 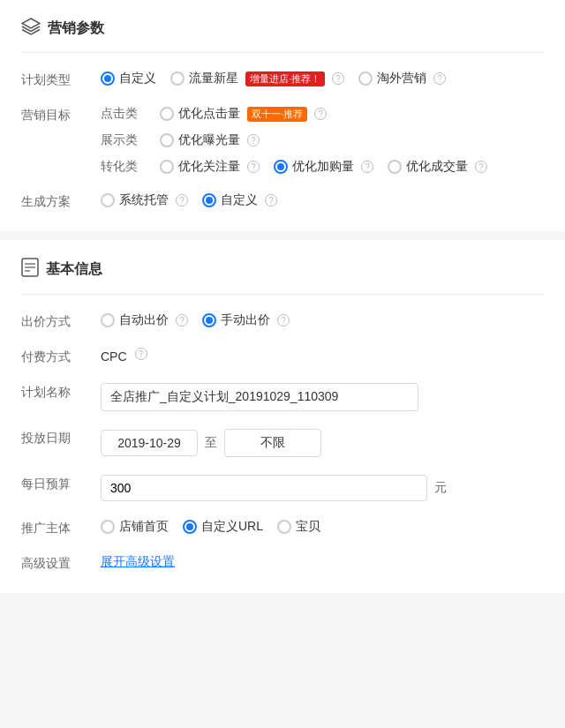 I want to click on new-traffic-badge: 增量进店·推荐！, so click(x=285, y=79).